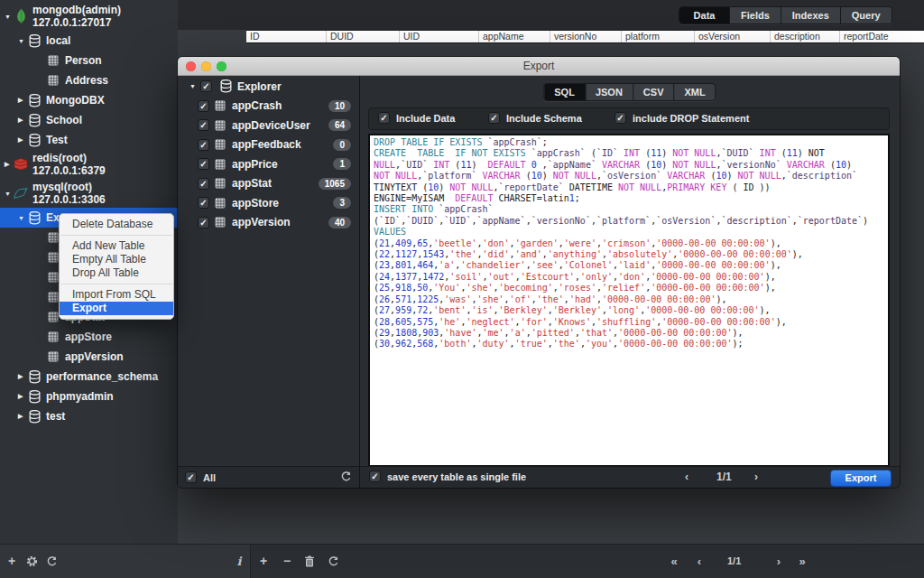 This screenshot has width=924, height=578. What do you see at coordinates (682, 117) in the screenshot?
I see `option-include-drop-statement: ✓include DROP Statement` at bounding box center [682, 117].